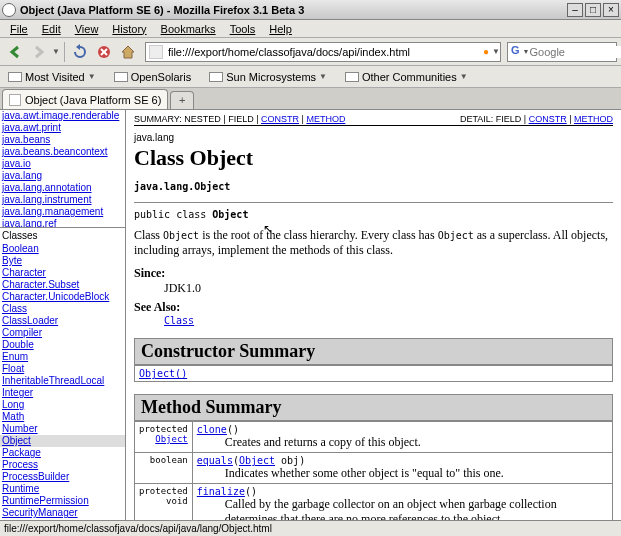 Image resolution: width=621 pixels, height=536 pixels. I want to click on package-link: java.lang.ref, so click(62, 223).